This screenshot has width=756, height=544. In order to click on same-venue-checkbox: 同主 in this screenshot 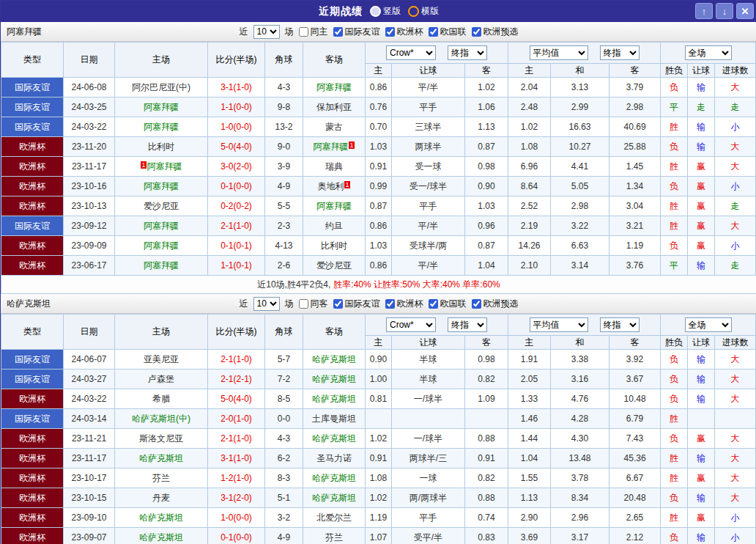, I will do `click(314, 32)`.